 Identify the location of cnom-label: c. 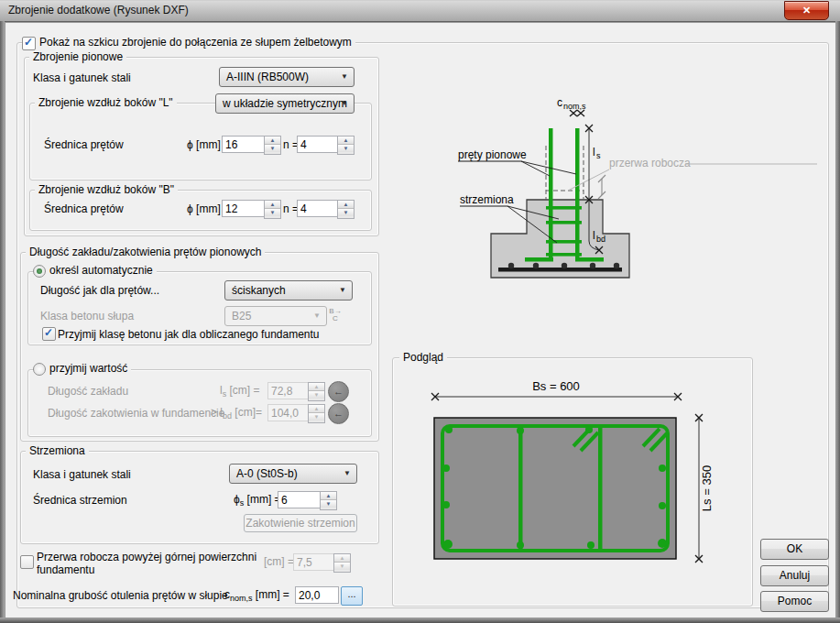
(560, 103).